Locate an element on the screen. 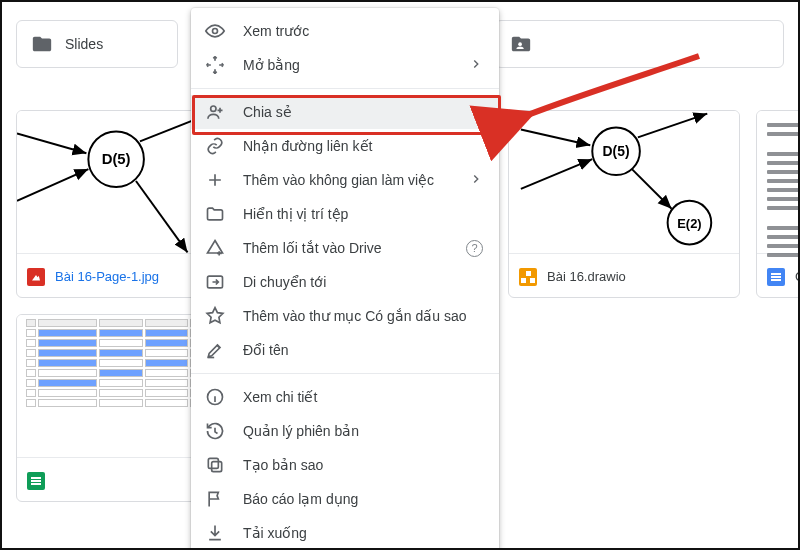 The height and width of the screenshot is (550, 800). file-name: Bài 16-Page-1.jpg is located at coordinates (107, 276).